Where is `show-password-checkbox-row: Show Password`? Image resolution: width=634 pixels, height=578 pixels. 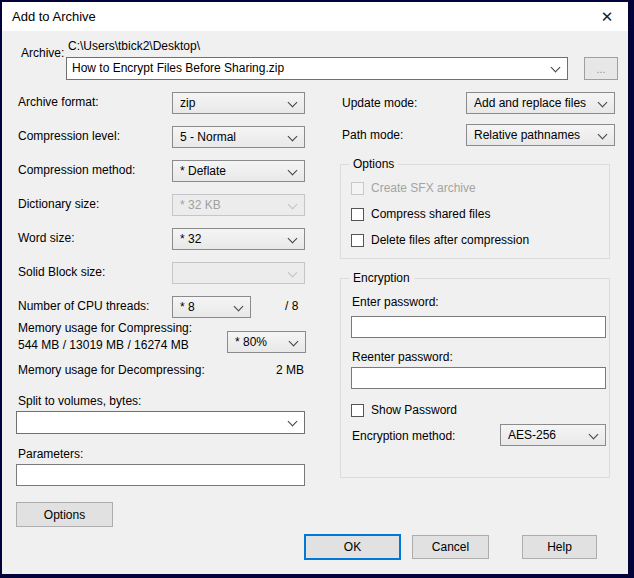
show-password-checkbox-row: Show Password is located at coordinates (404, 410).